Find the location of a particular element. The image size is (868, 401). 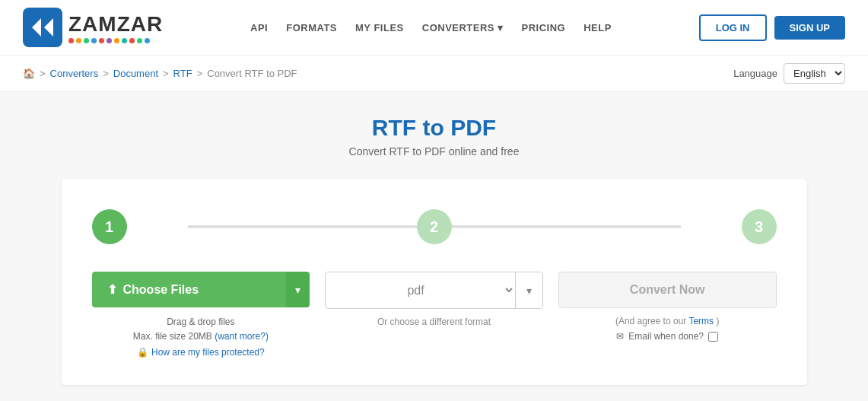

nav-my-files: MY FILES is located at coordinates (380, 27).